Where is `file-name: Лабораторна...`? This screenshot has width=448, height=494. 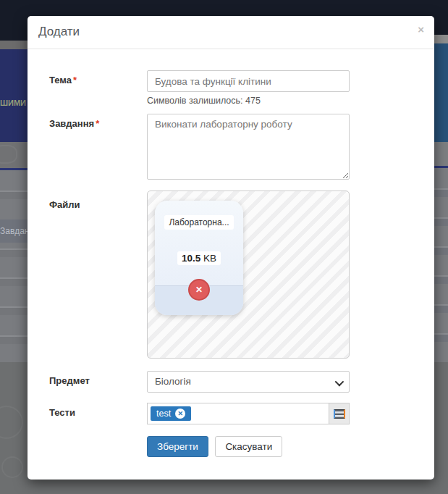 file-name: Лабораторна... is located at coordinates (198, 222).